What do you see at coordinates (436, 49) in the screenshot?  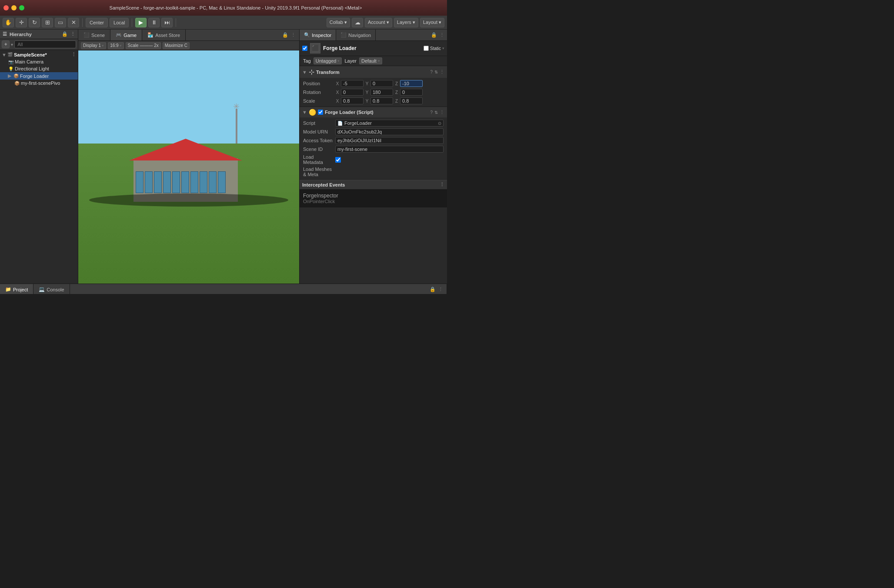 I see `static-label: Static` at bounding box center [436, 49].